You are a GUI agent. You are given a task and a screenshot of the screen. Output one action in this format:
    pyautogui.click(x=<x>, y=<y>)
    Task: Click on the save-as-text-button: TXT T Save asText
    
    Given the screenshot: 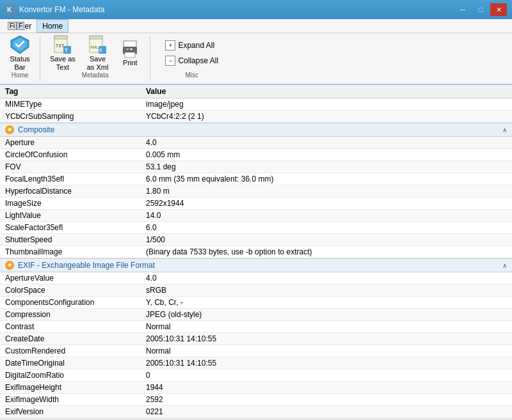 What is the action you would take?
    pyautogui.click(x=63, y=53)
    